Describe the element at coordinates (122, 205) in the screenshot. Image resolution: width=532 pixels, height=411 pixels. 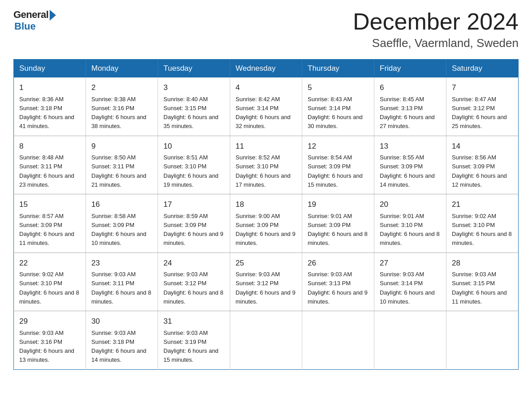
I see `day-number: 16` at that location.